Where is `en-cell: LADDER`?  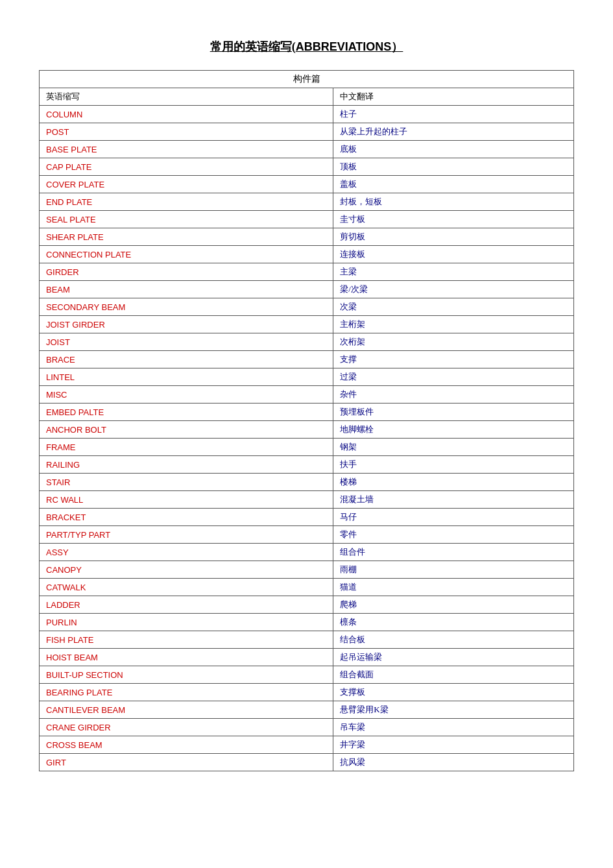
en-cell: LADDER is located at coordinates (187, 605).